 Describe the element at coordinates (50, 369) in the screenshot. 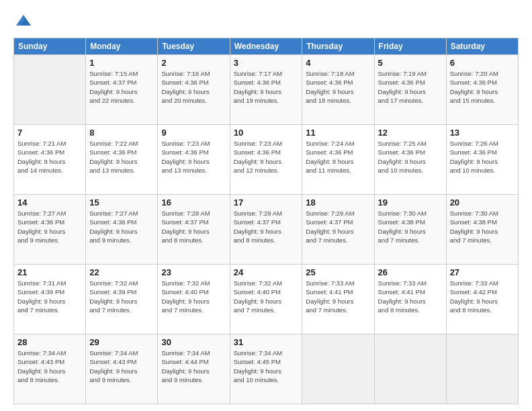

I see `calendar-cell: 28Sunrise: 7:34 AM Sunset: 4:43 PM Dayli…` at that location.